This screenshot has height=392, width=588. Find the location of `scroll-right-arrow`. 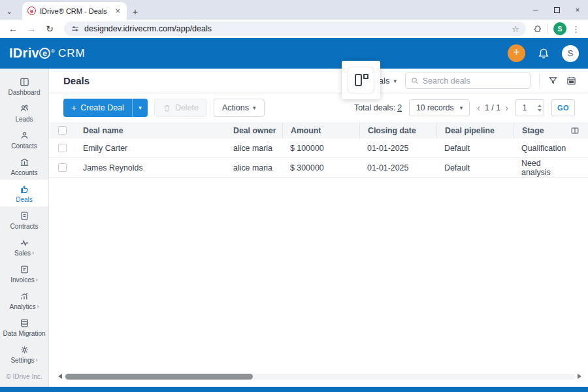

scroll-right-arrow is located at coordinates (580, 376).